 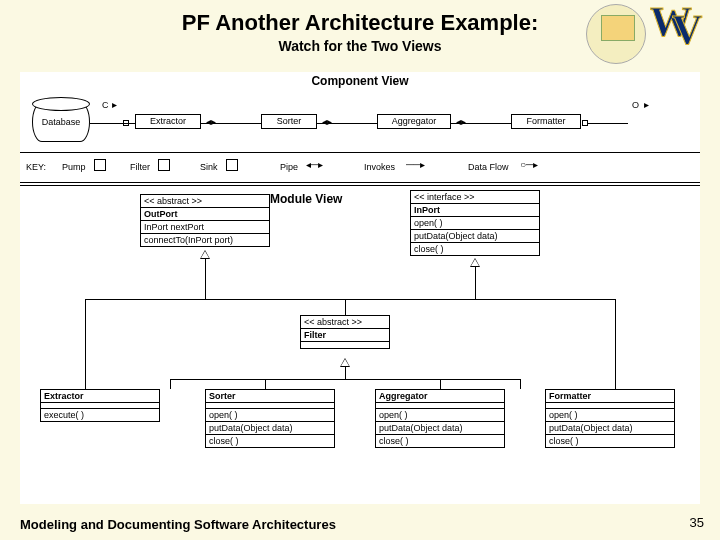 I want to click on sink-icon, so click(x=232, y=165).